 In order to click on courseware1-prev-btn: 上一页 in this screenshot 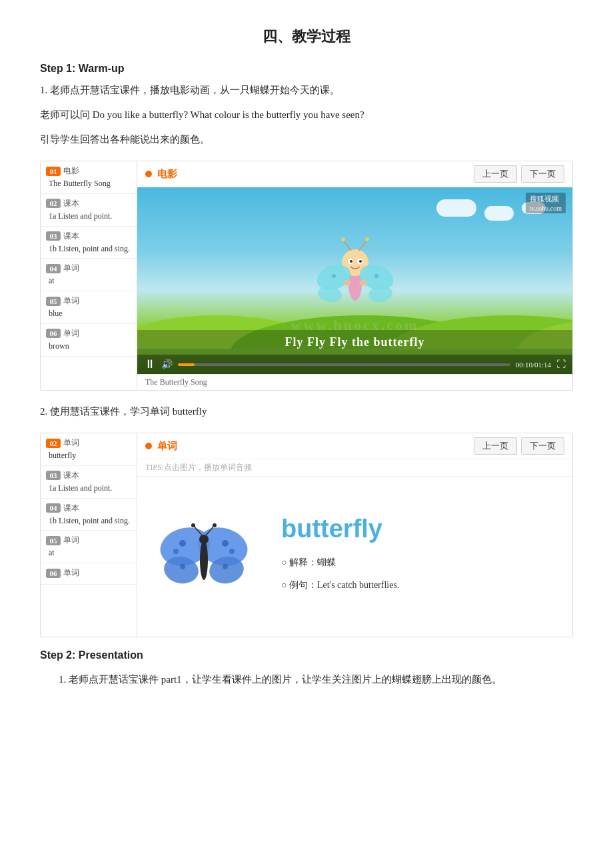, I will do `click(496, 174)`.